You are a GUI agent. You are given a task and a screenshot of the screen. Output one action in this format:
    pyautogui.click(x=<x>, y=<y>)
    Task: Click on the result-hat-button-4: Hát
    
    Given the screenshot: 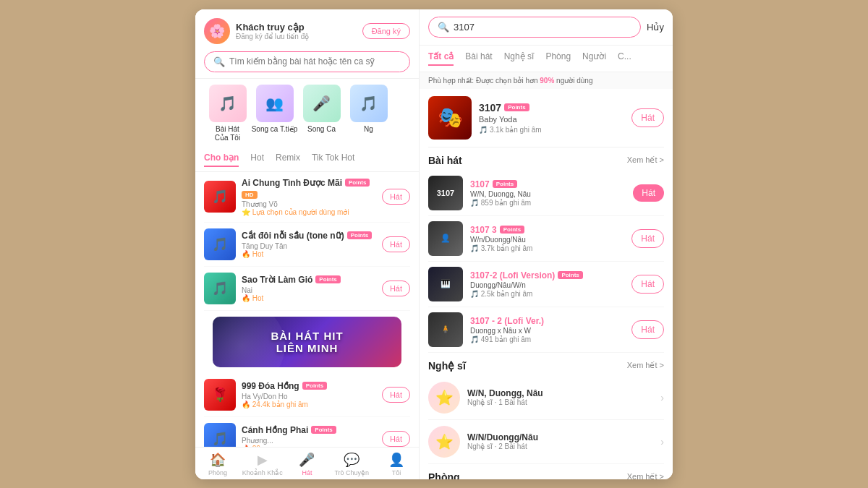 What is the action you would take?
    pyautogui.click(x=648, y=330)
    